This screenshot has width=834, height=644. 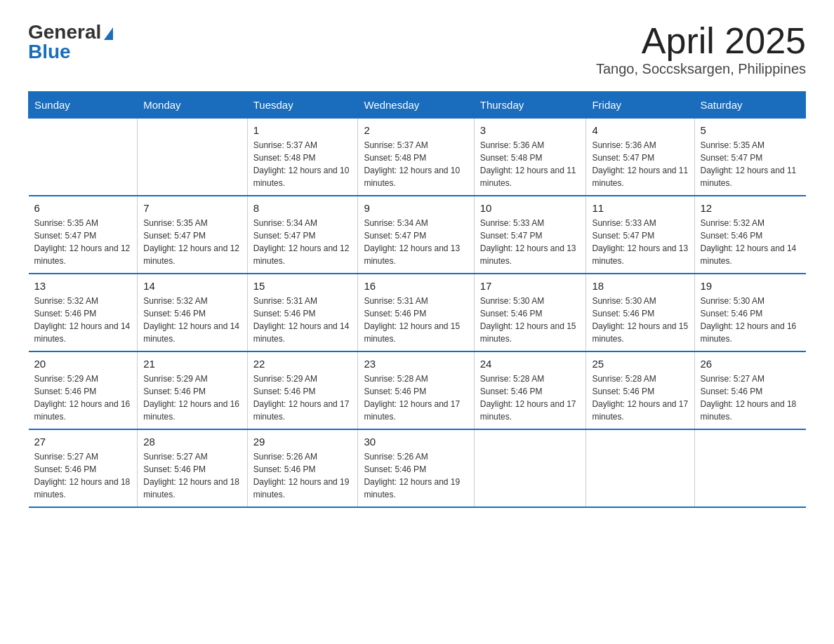 I want to click on day-info: Sunrise: 5:34 AMSunset: 5:47 PMDaylight:…, so click(x=416, y=242).